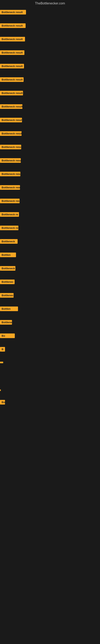  What do you see at coordinates (50, 53) in the screenshot?
I see `bottleneck-row-4: Bottleneck result` at bounding box center [50, 53].